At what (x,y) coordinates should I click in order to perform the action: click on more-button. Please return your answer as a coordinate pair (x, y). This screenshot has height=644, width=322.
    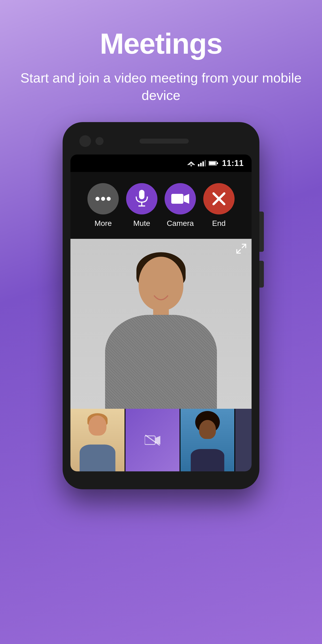
    Looking at the image, I should click on (103, 199).